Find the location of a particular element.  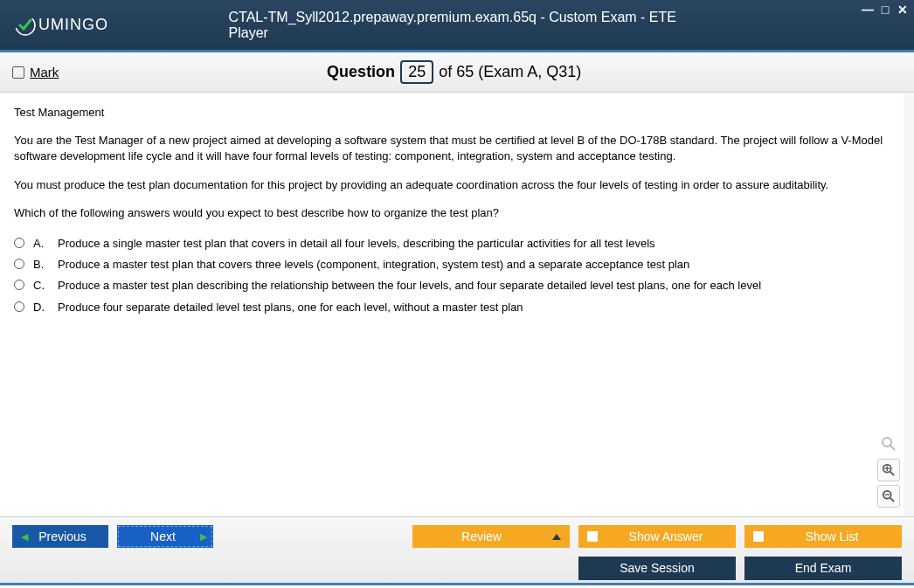

answer-text: Produce four separate detailed level tes… is located at coordinates (290, 308).